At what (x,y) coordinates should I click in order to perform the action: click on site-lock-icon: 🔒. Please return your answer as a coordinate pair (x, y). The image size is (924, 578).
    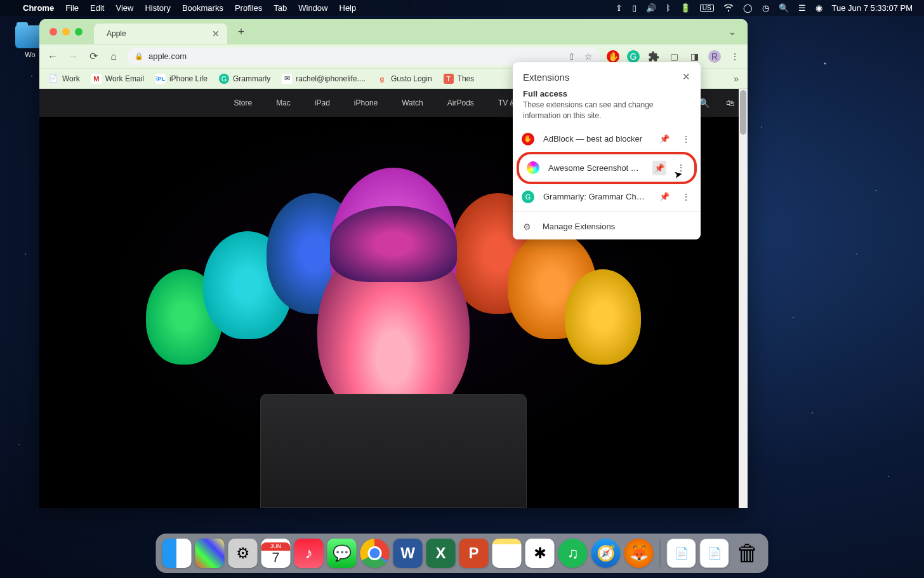
    Looking at the image, I should click on (139, 56).